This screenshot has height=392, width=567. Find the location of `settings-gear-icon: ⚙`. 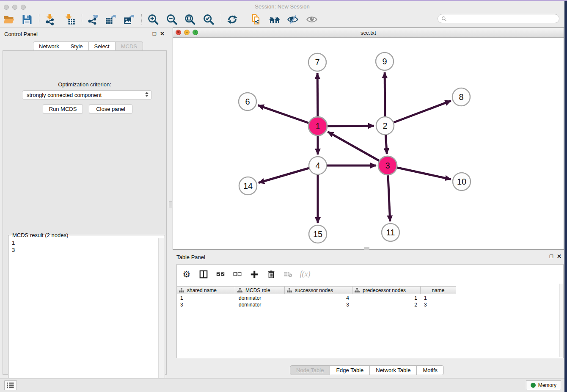

settings-gear-icon: ⚙ is located at coordinates (187, 274).